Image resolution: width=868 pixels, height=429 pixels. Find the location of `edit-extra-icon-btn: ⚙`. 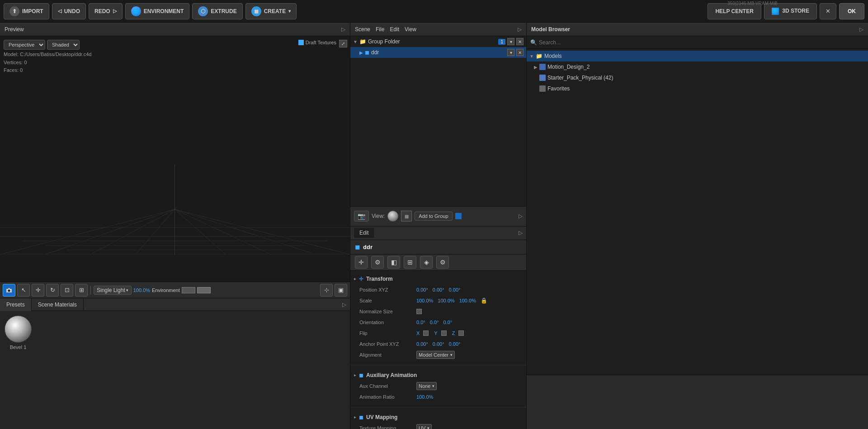

edit-extra-icon-btn: ⚙ is located at coordinates (443, 262).